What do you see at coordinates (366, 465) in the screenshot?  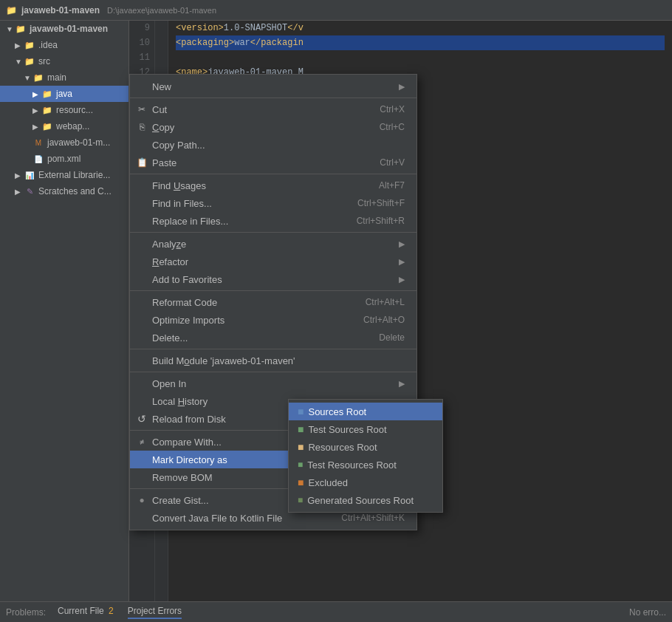 I see `submenu-item-test-resources-root: ■ Test Resources Root` at bounding box center [366, 465].